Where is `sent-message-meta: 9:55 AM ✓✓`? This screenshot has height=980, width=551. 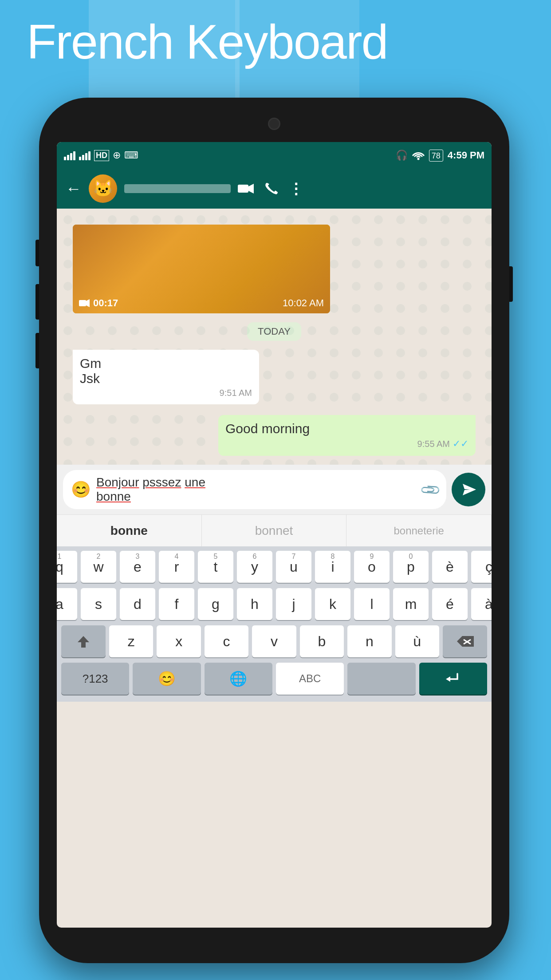 sent-message-meta: 9:55 AM ✓✓ is located at coordinates (347, 444).